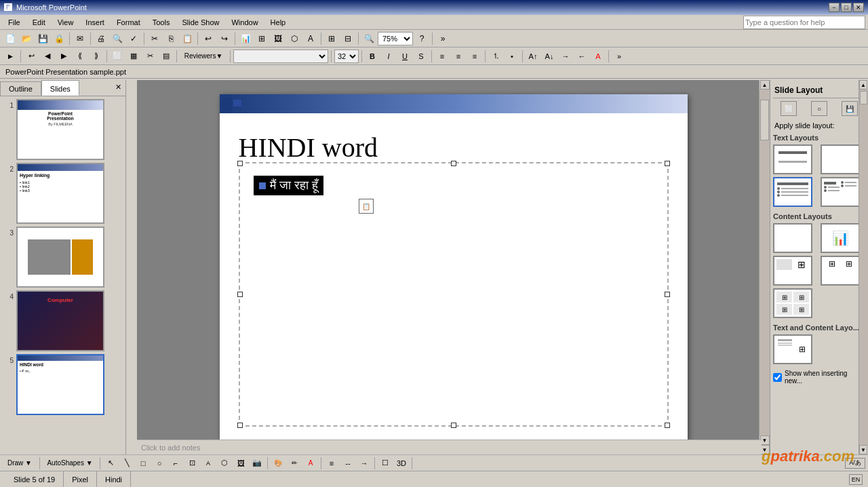 The width and height of the screenshot is (868, 487). I want to click on slides-tab: Slides, so click(60, 88).